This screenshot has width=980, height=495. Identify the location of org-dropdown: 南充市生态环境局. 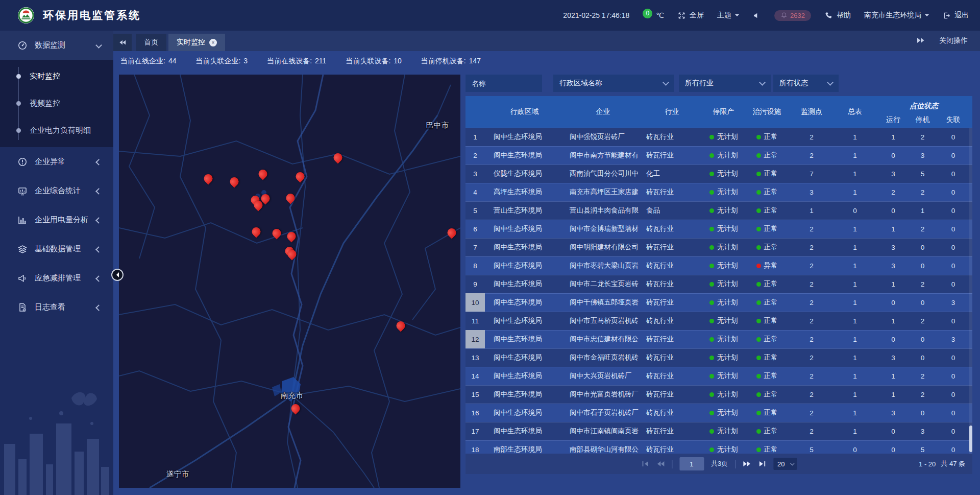
(896, 15).